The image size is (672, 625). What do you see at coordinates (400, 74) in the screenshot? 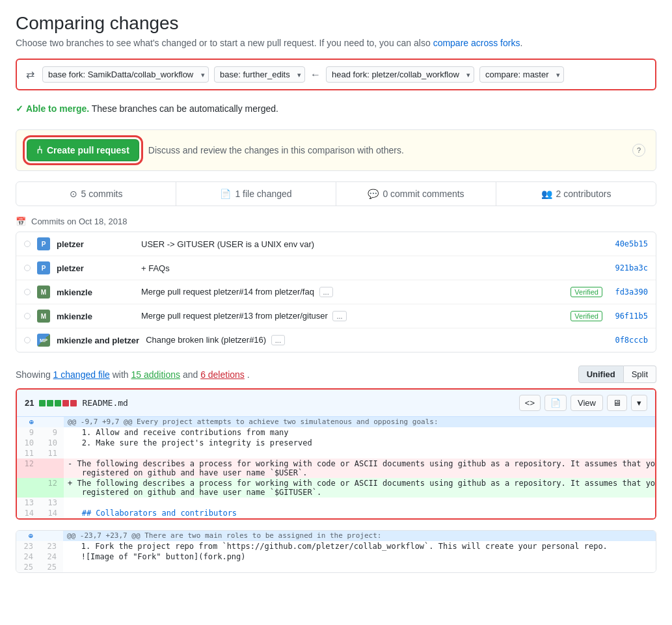
I see `head-fork-wrapper: head fork: pletzer/collab_workflow` at bounding box center [400, 74].